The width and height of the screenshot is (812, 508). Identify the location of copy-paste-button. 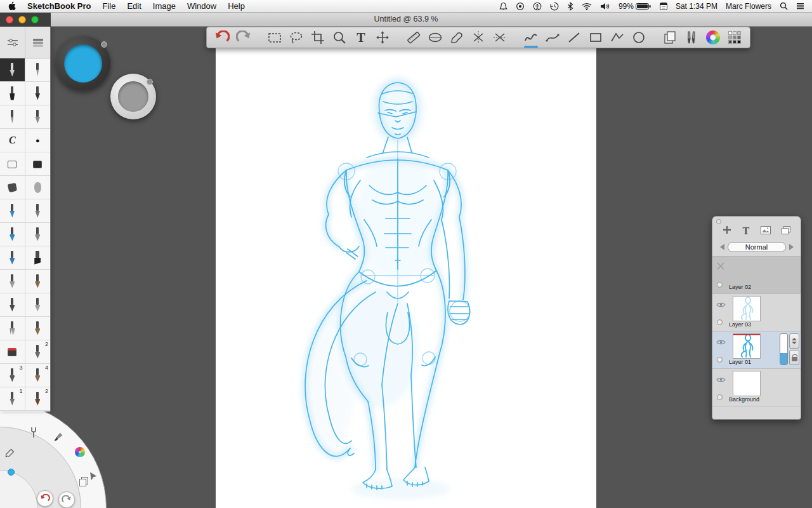
(670, 37).